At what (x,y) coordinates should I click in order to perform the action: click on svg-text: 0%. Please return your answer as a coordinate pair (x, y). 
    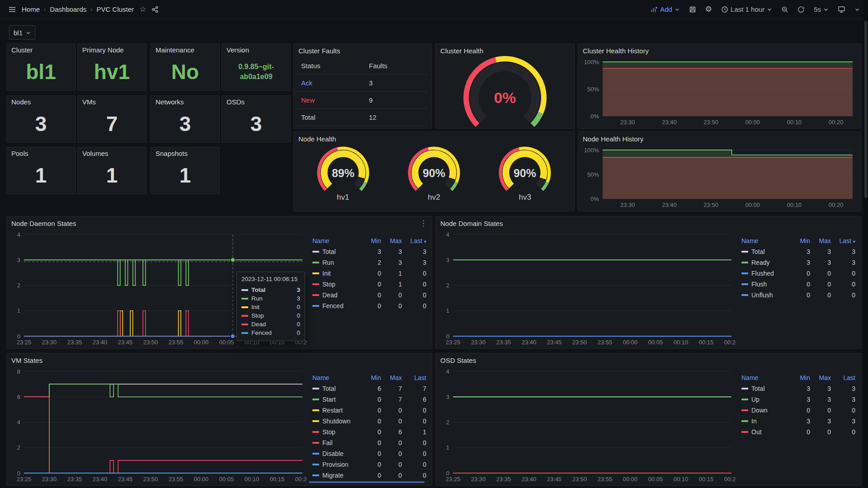
    Looking at the image, I should click on (595, 199).